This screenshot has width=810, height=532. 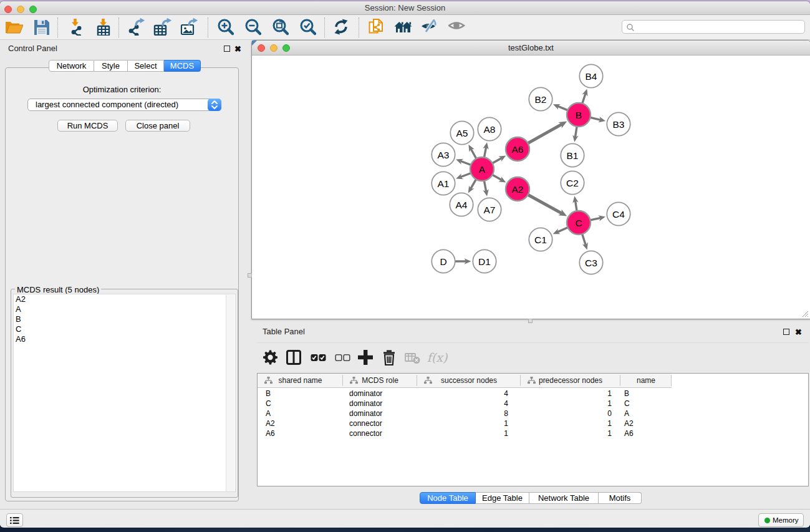 What do you see at coordinates (579, 115) in the screenshot?
I see `graph-node-label: B` at bounding box center [579, 115].